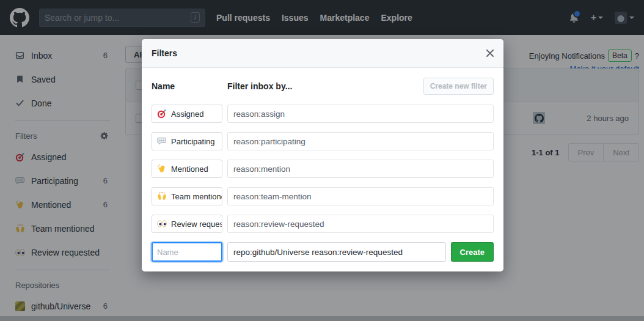 This screenshot has height=321, width=644. What do you see at coordinates (187, 86) in the screenshot?
I see `name-column-header: Name` at bounding box center [187, 86].